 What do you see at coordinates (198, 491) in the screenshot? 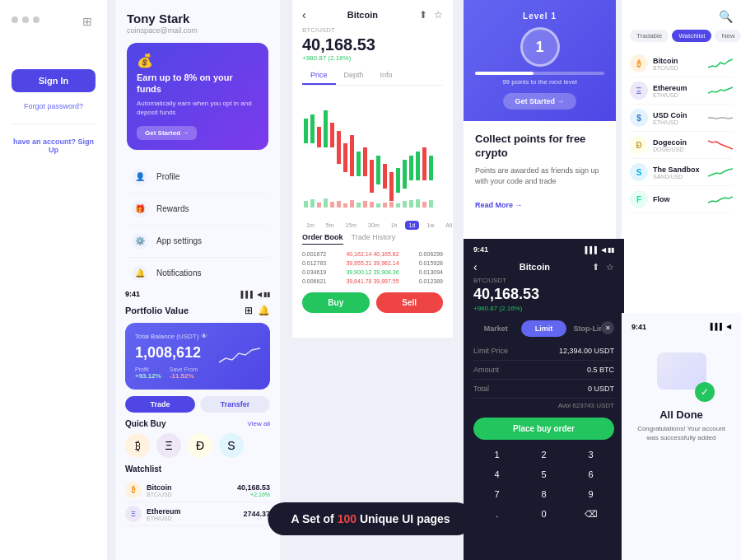
I see `wl-mini-row-bitcoin: ₿ Bitcoin BTC/USD 40,168.53 +2.16%` at bounding box center [198, 491].